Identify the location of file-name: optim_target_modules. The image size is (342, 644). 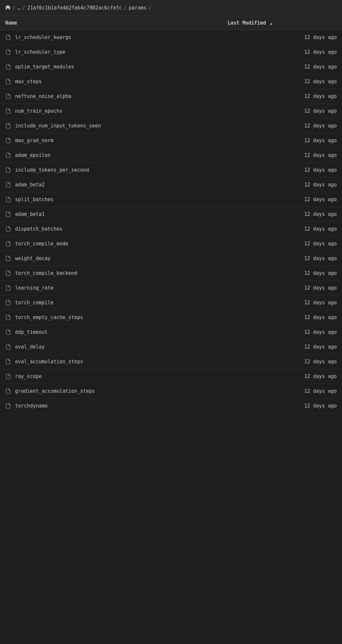
(45, 67).